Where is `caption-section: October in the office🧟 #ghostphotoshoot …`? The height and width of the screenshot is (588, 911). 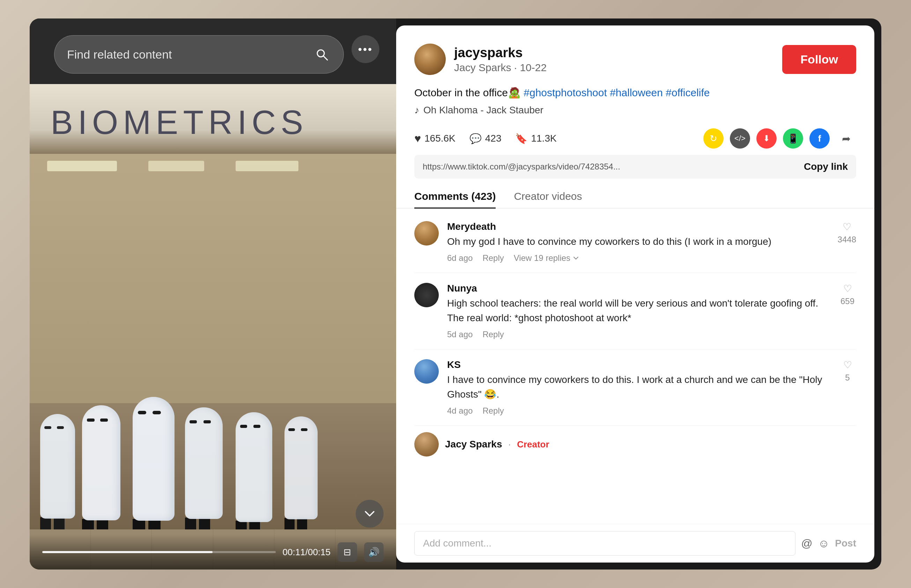 caption-section: October in the office🧟 #ghostphotoshoot … is located at coordinates (635, 103).